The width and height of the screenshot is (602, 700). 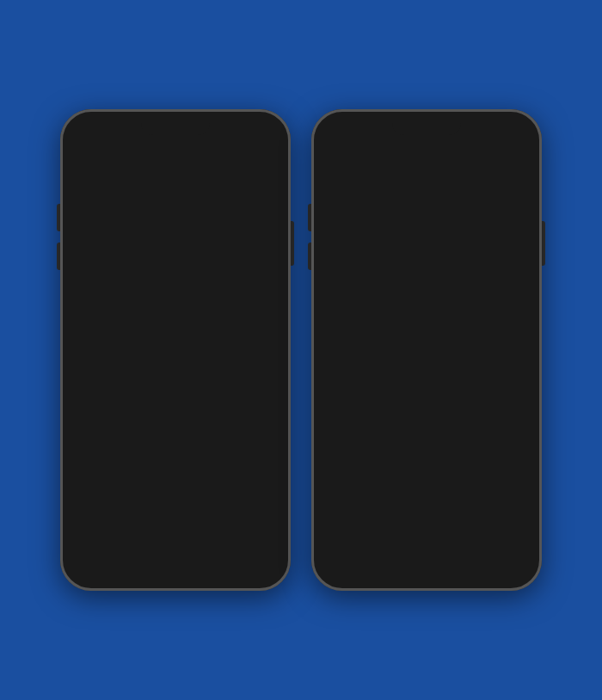 I want to click on logo-aides-plus-2: AIDES-PLUS, so click(x=444, y=157).